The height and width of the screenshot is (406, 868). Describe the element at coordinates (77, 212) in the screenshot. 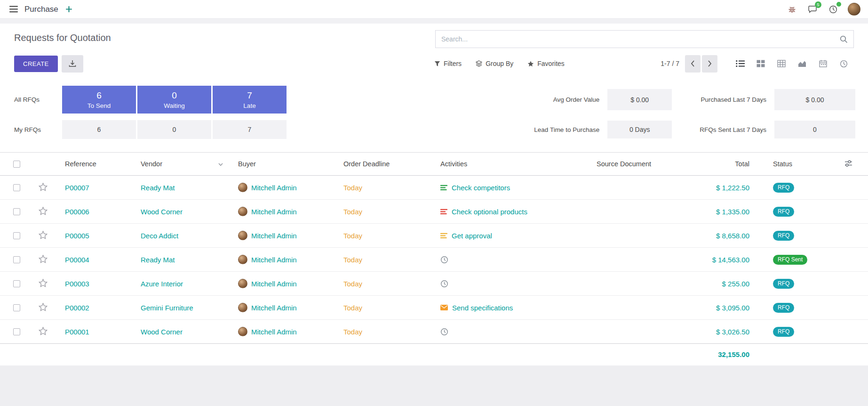

I see `reference-link: P00006` at that location.